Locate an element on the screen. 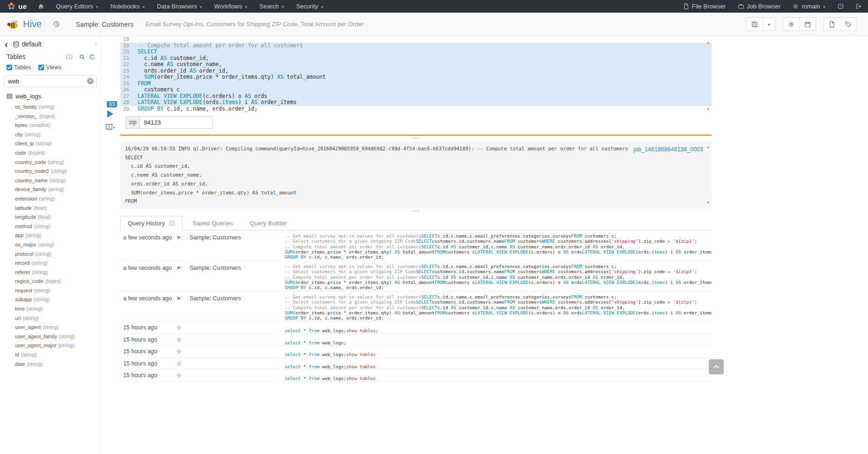 This screenshot has width=868, height=454. sql-token: AS is located at coordinates (678, 313).